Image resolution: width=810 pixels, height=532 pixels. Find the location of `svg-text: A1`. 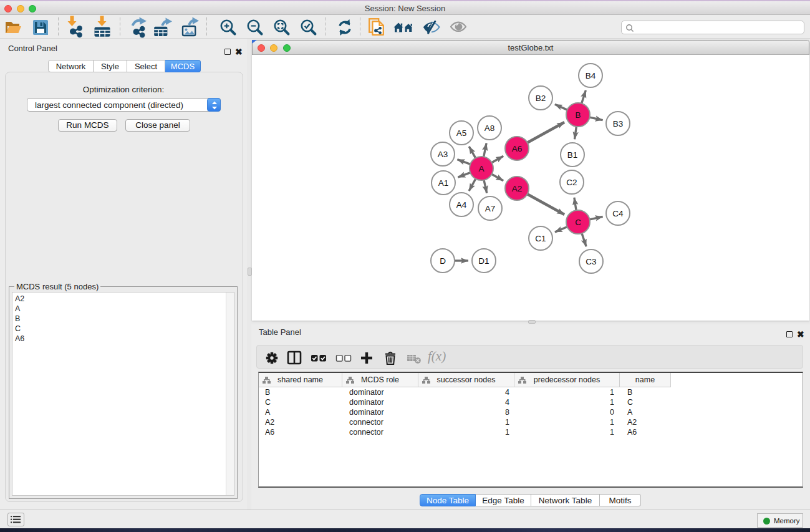

svg-text: A1 is located at coordinates (444, 183).